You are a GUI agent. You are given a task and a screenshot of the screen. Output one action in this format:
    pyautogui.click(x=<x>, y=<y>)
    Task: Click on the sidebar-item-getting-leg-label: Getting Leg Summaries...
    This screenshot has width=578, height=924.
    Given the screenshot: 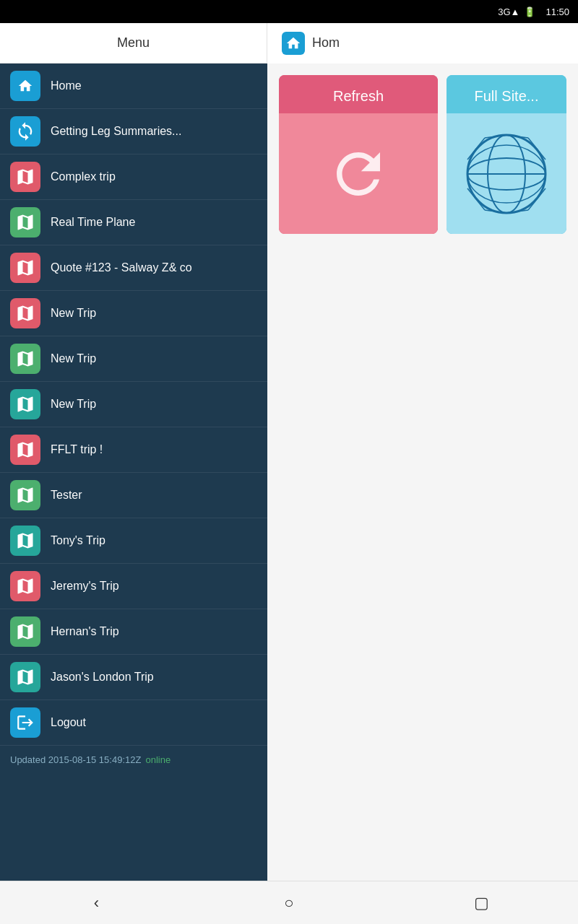 What is the action you would take?
    pyautogui.click(x=154, y=131)
    